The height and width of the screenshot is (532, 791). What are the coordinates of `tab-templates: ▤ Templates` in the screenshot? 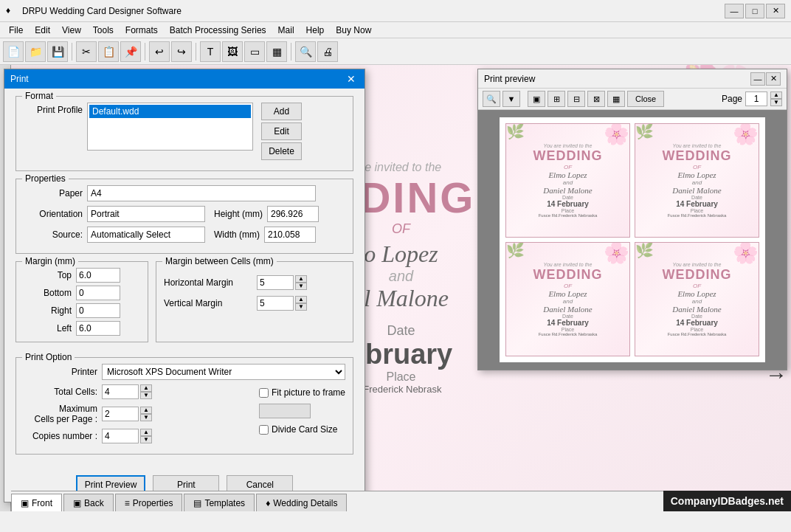 It's located at (219, 502).